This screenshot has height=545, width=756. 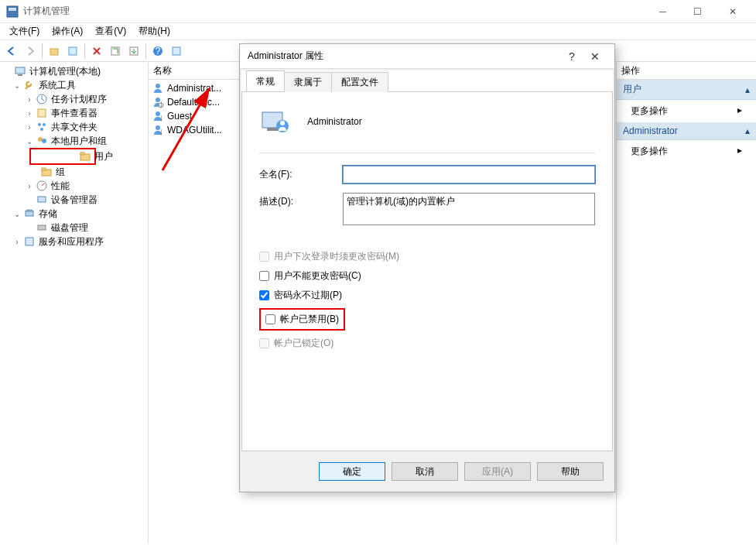 What do you see at coordinates (74, 186) in the screenshot?
I see `tree-performance: › 性能` at bounding box center [74, 186].